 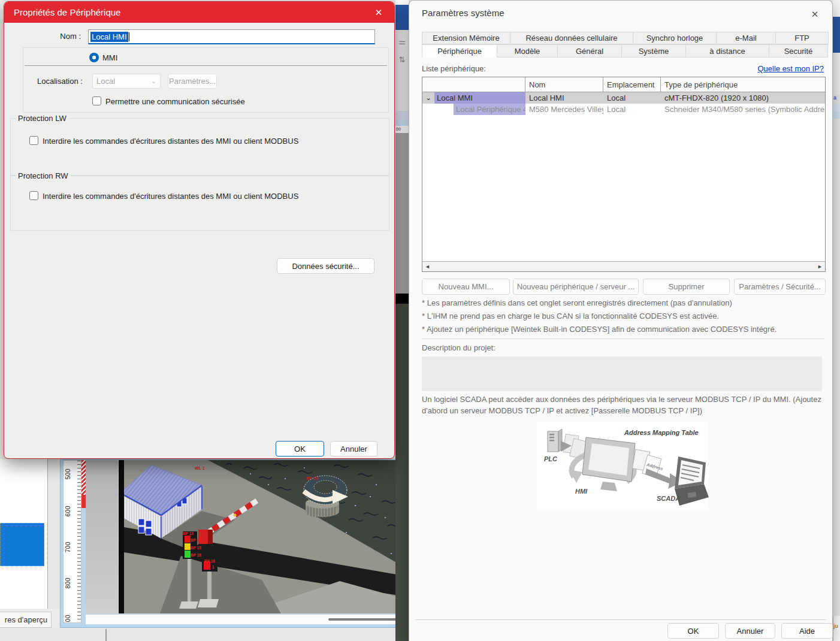 What do you see at coordinates (210, 561) in the screenshot?
I see `scene-label-bp18: BP 18` at bounding box center [210, 561].